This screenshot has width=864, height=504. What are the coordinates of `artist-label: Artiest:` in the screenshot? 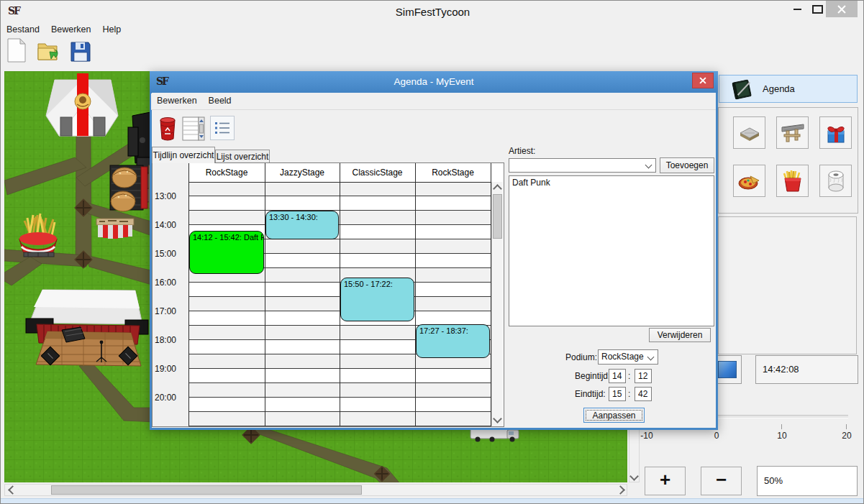 It's located at (522, 151).